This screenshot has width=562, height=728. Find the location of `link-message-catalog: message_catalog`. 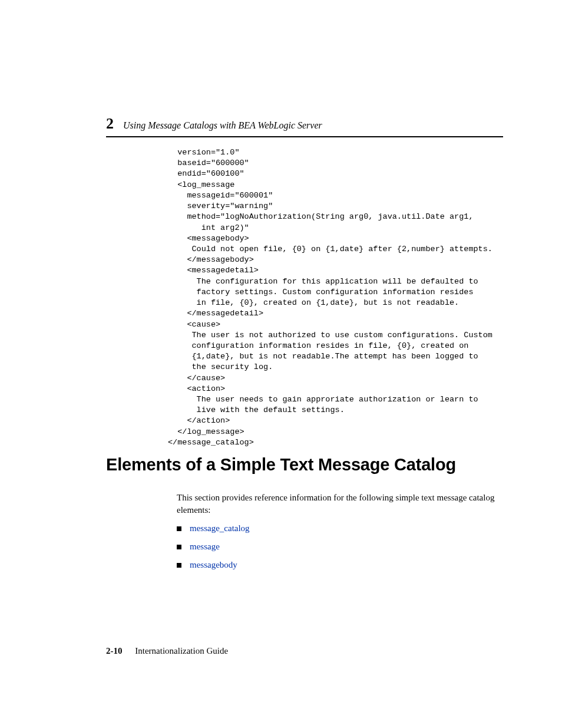

link-message-catalog: message_catalog is located at coordinates (220, 528).